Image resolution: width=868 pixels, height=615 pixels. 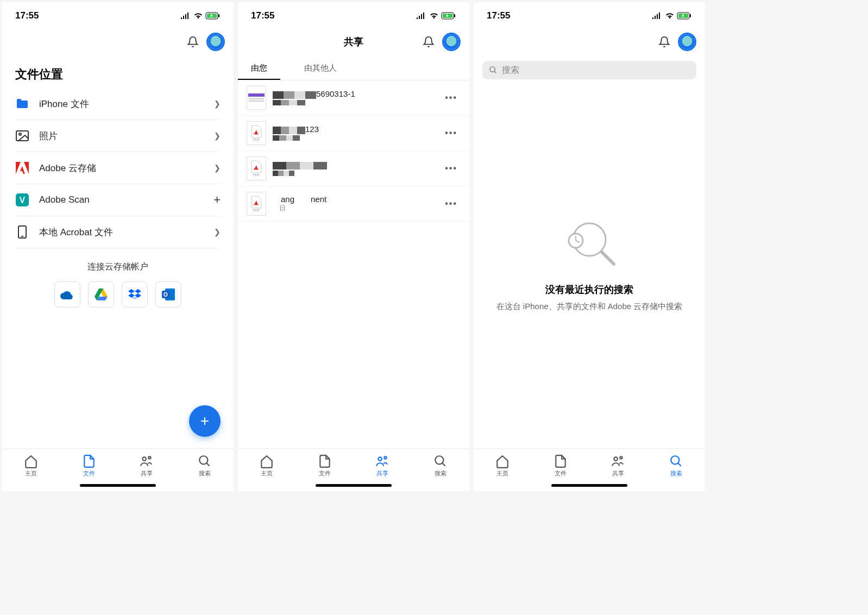 I want to click on onedrive-button, so click(x=67, y=294).